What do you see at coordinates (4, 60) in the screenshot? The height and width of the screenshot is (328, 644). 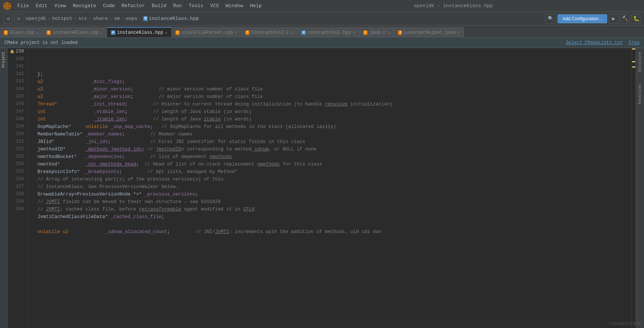 I see `project-panel-tab: Project` at bounding box center [4, 60].